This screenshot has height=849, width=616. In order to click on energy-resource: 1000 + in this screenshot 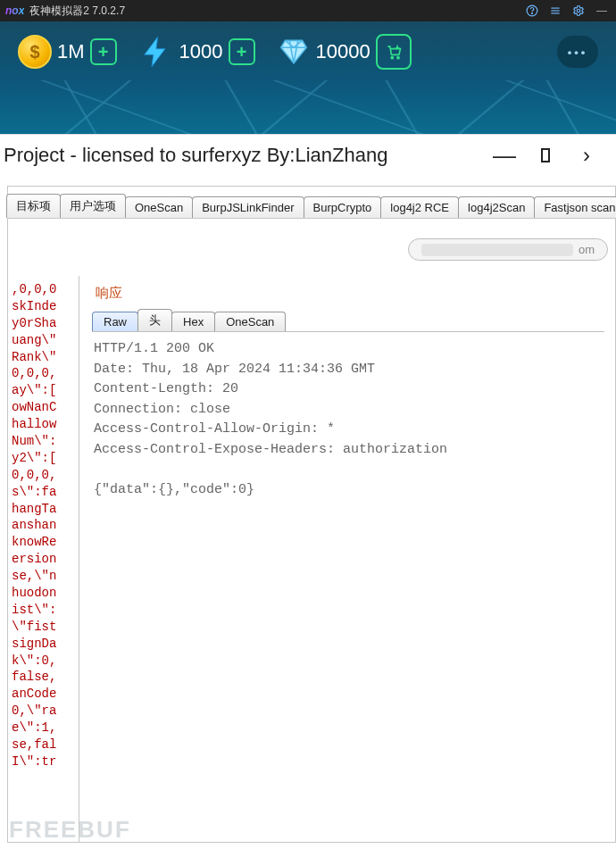, I will do `click(196, 52)`.